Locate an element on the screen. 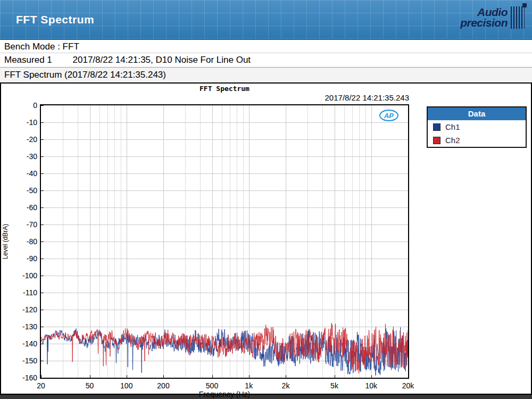  x-tick-label: 200 is located at coordinates (163, 386).